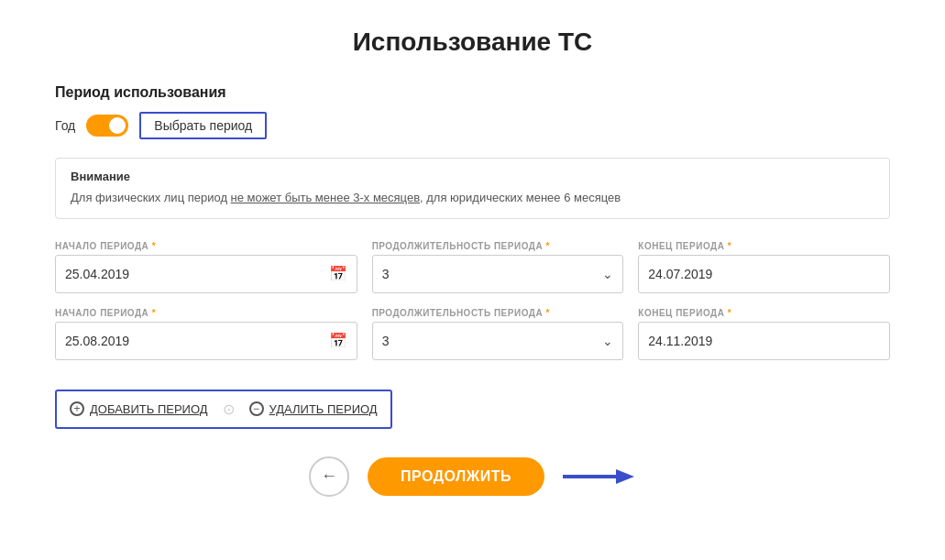 The height and width of the screenshot is (560, 945). What do you see at coordinates (764, 334) in the screenshot?
I see `end-period-field-2: КОНЕЦ ПЕРИОДА * 24.11.2019` at bounding box center [764, 334].